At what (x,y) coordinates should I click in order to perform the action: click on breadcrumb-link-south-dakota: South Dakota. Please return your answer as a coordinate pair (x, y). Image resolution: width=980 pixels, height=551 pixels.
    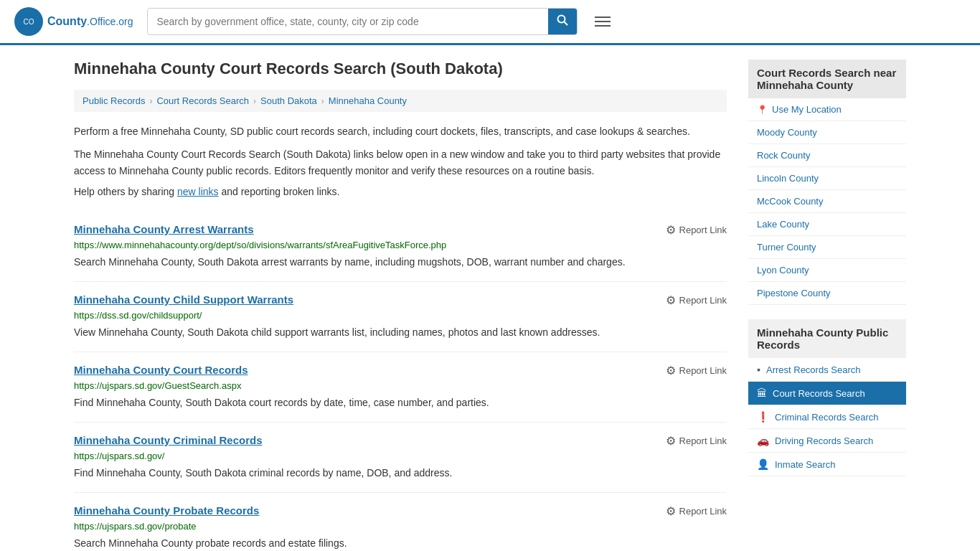
    Looking at the image, I should click on (288, 100).